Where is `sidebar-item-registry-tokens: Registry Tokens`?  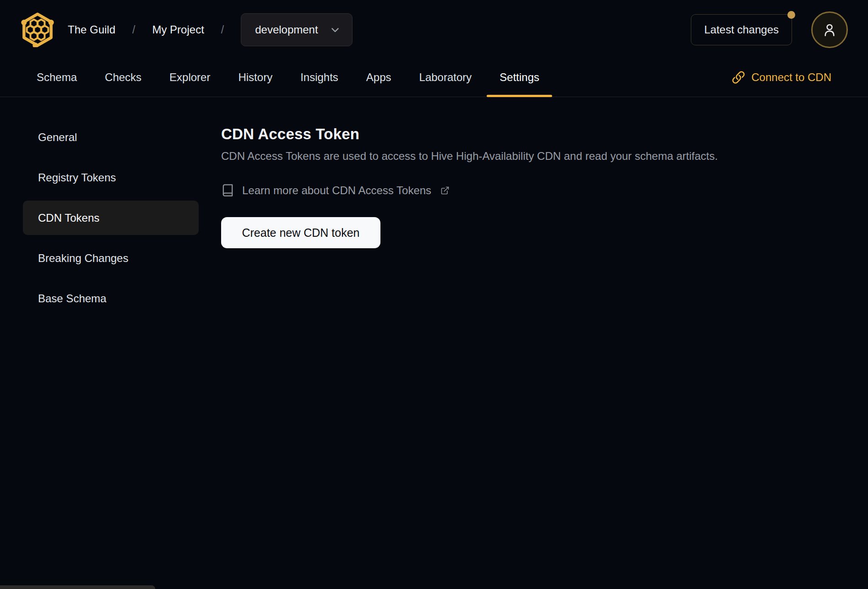
sidebar-item-registry-tokens: Registry Tokens is located at coordinates (111, 178).